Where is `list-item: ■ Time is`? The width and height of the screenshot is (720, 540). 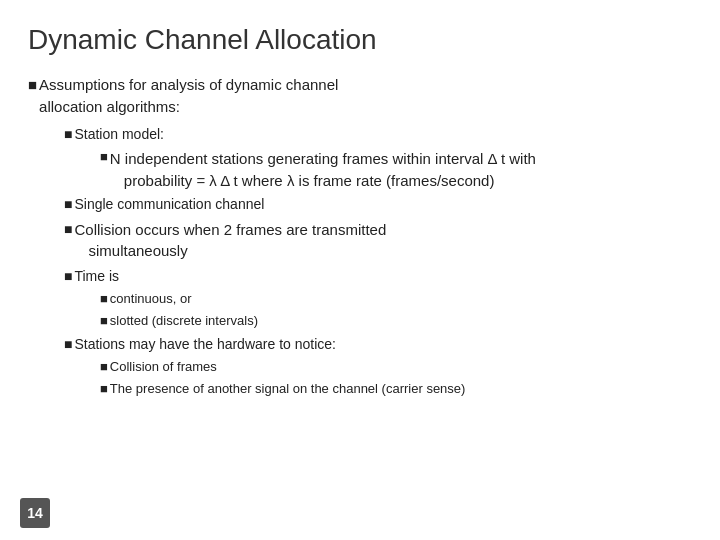 list-item: ■ Time is is located at coordinates (378, 276).